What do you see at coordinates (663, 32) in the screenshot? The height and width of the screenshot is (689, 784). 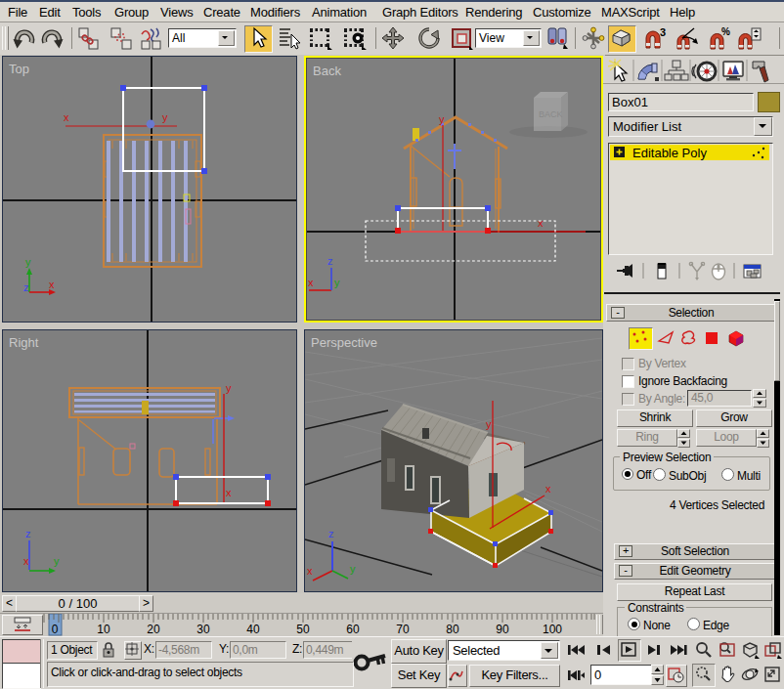 I see `svg-text: 3` at bounding box center [663, 32].